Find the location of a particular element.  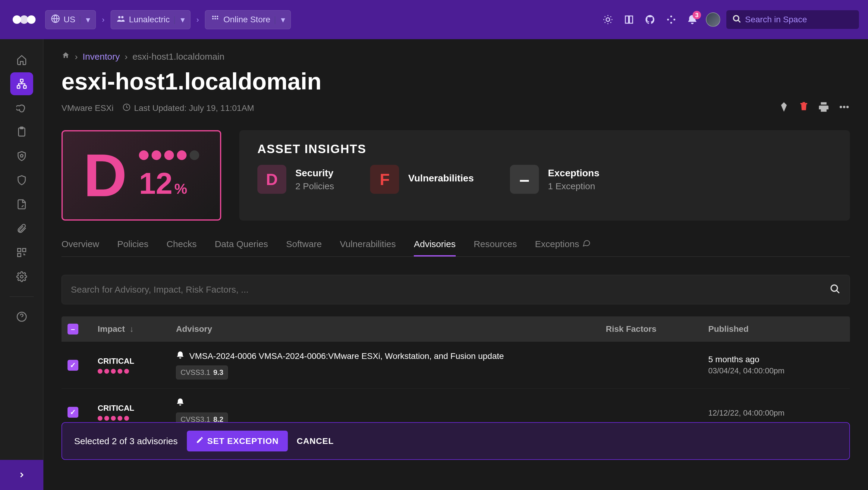

score-value: 12 is located at coordinates (156, 183).